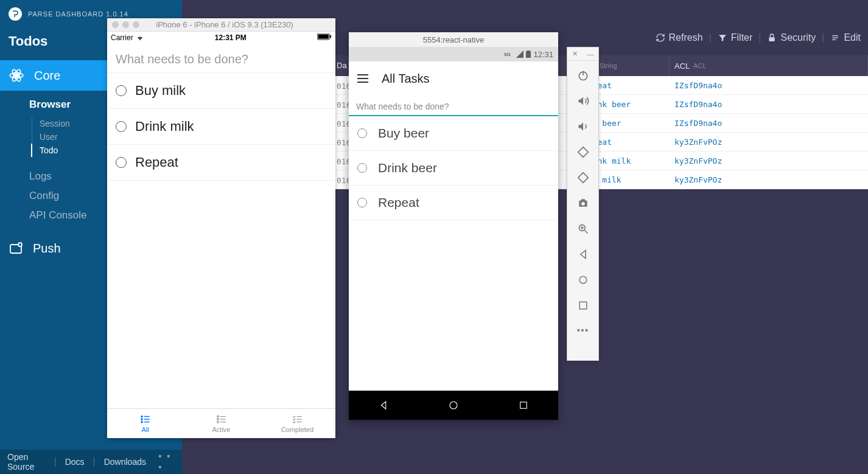  What do you see at coordinates (222, 127) in the screenshot?
I see `ios-list: Buy milk Drink milk Repeat` at bounding box center [222, 127].